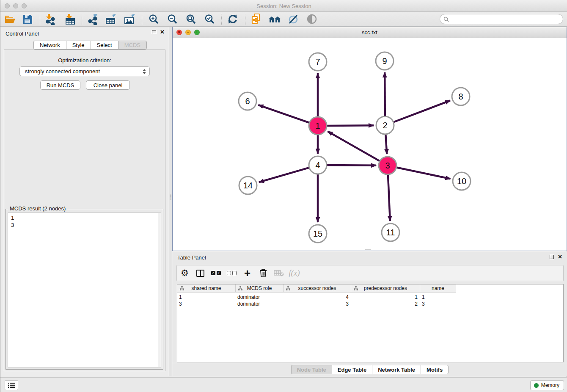 The image size is (567, 392). What do you see at coordinates (159, 290) in the screenshot?
I see `result-scrollbar` at bounding box center [159, 290].